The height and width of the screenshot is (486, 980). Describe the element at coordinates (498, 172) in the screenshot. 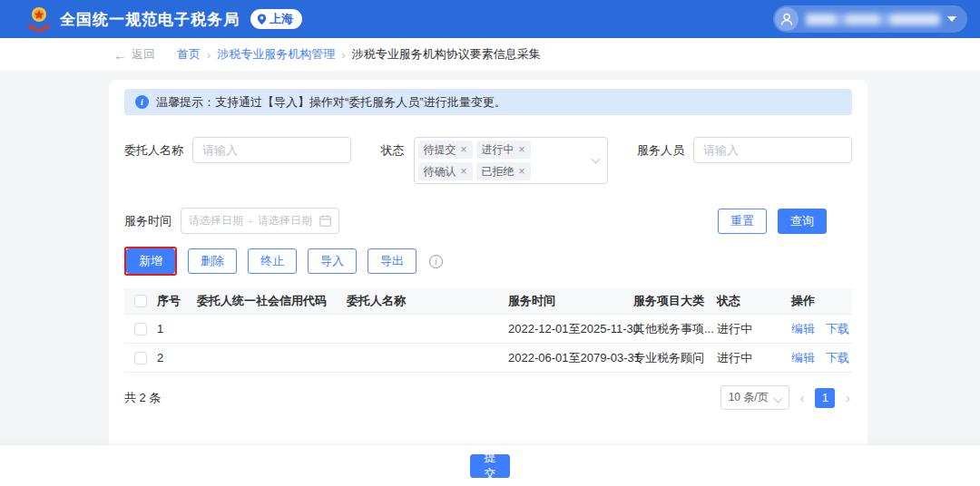

I see `status-tag-label: 已拒绝` at that location.